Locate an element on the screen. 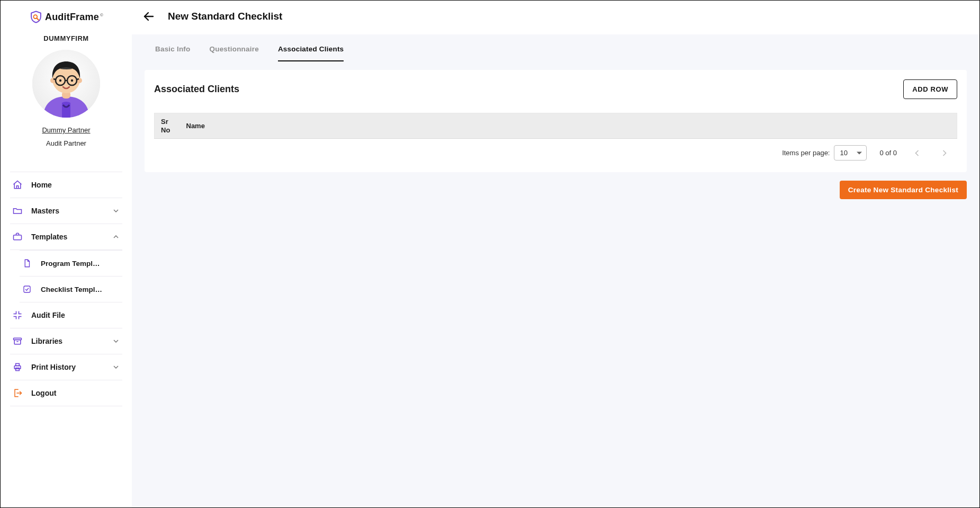 The image size is (980, 508). logo: AuditFrame© is located at coordinates (66, 19).